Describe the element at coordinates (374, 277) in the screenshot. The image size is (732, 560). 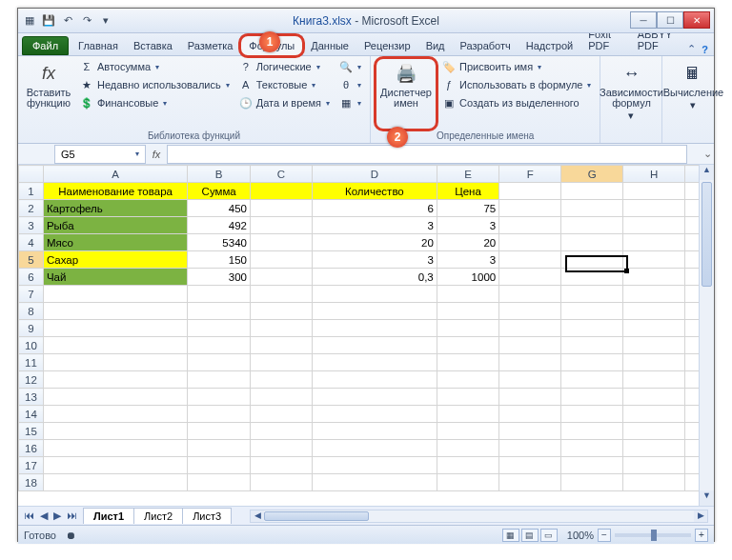
I see `cell: 0,3` at that location.